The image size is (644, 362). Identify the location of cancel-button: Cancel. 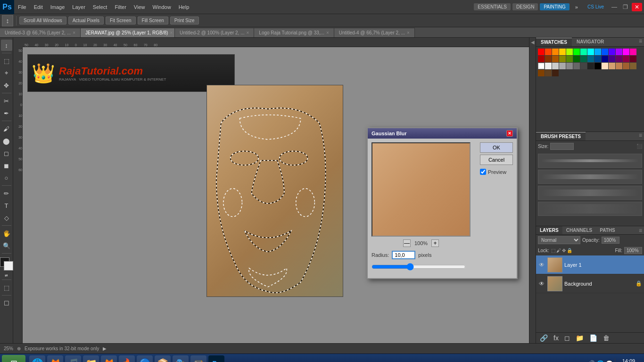
(496, 160).